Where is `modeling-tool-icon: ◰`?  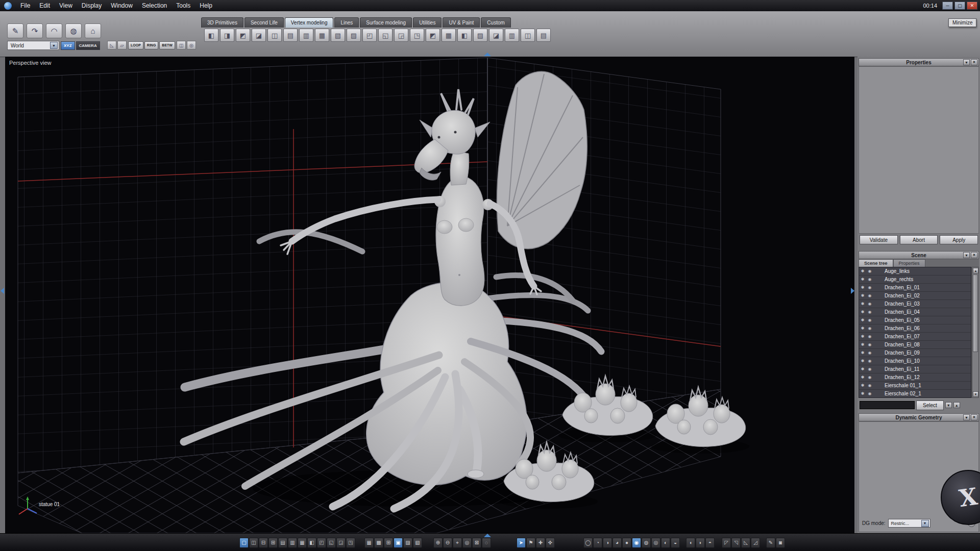 modeling-tool-icon: ◰ is located at coordinates (370, 35).